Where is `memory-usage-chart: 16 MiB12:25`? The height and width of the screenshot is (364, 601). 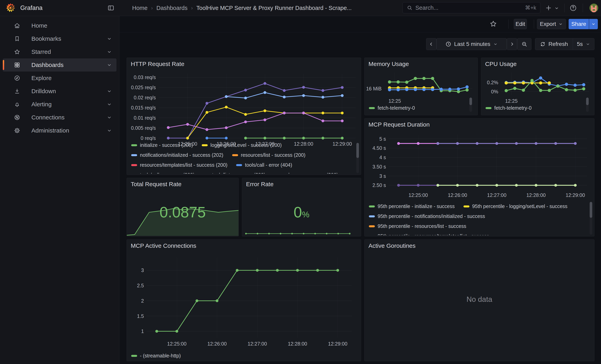
memory-usage-chart: 16 MiB12:25 is located at coordinates (421, 86).